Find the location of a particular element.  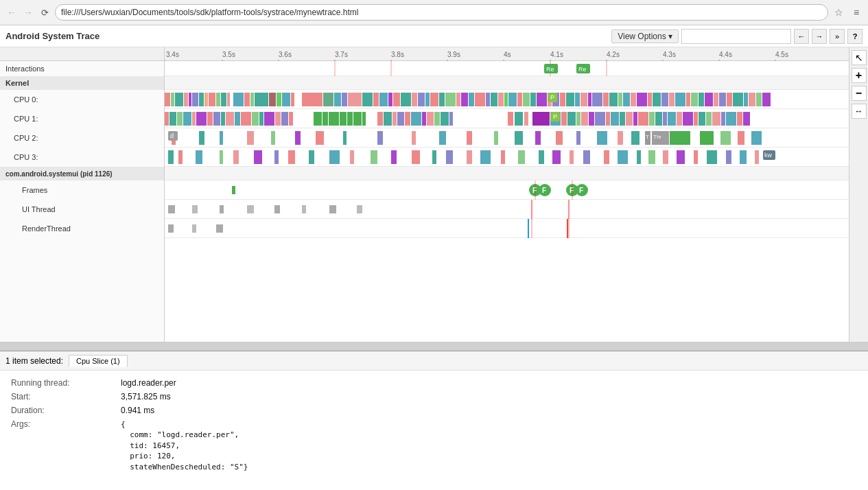

track-render-thread is located at coordinates (506, 229).